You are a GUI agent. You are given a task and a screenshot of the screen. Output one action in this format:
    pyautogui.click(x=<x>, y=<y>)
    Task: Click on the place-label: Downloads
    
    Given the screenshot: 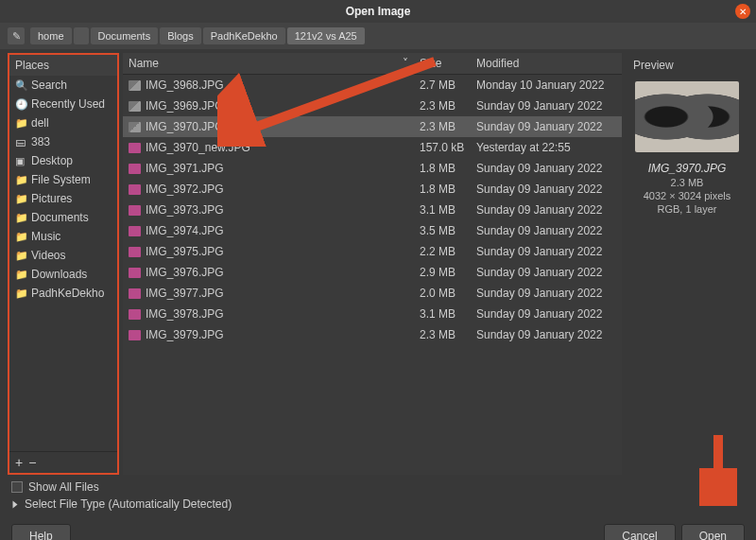 What is the action you would take?
    pyautogui.click(x=59, y=274)
    